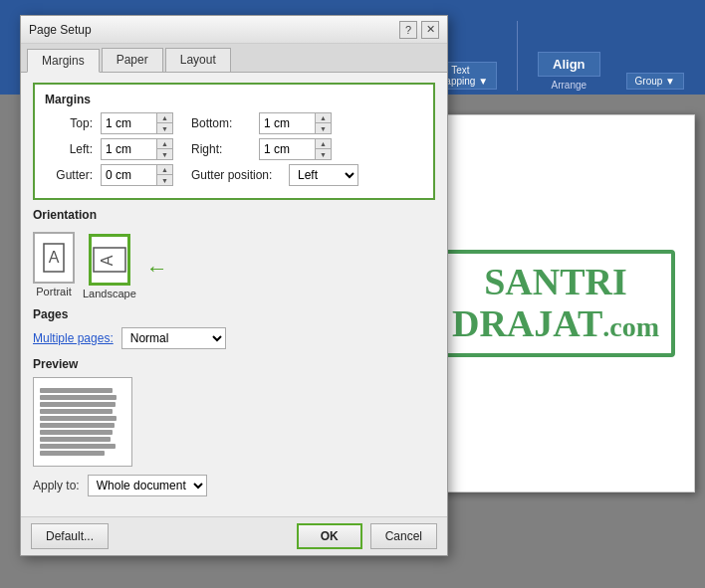 The height and width of the screenshot is (588, 705). I want to click on default-button: Default..., so click(70, 536).